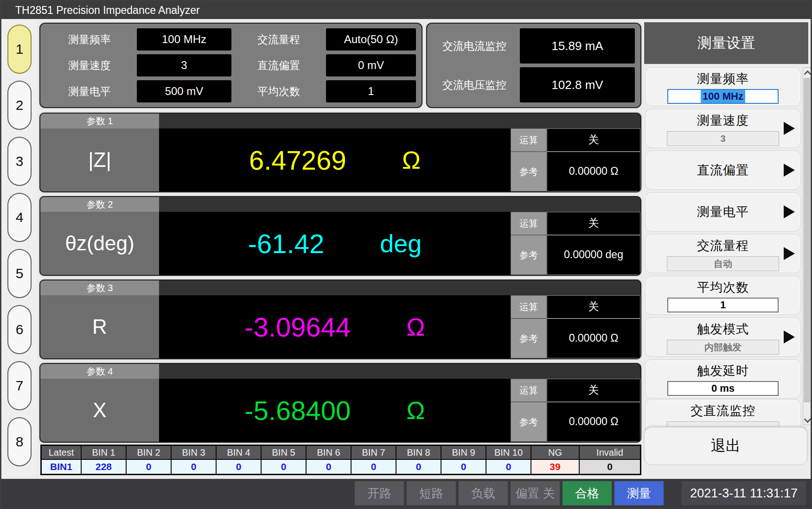 This screenshot has height=509, width=812. I want to click on parameter-1-ref-value: 0.00000 Ω, so click(594, 172).